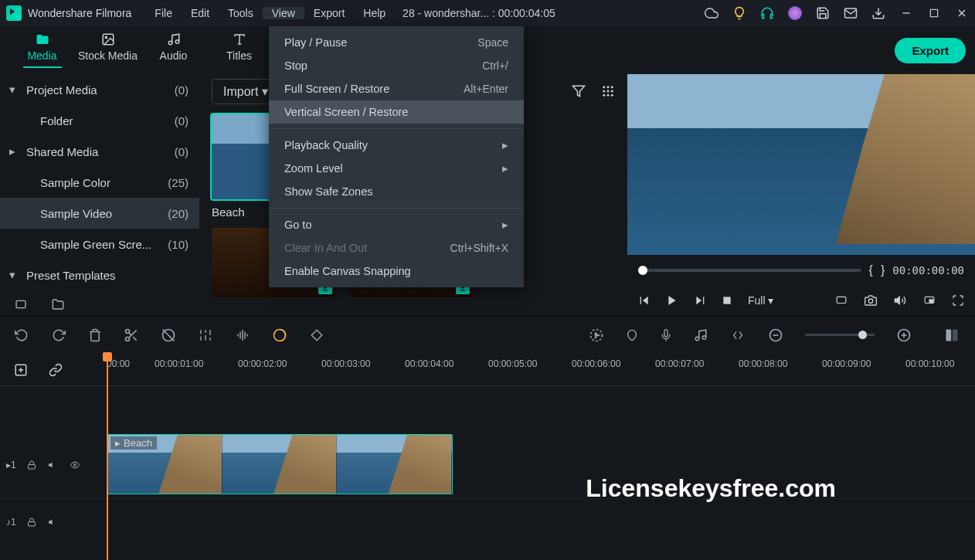 The image size is (975, 560). I want to click on pip-icon, so click(929, 300).